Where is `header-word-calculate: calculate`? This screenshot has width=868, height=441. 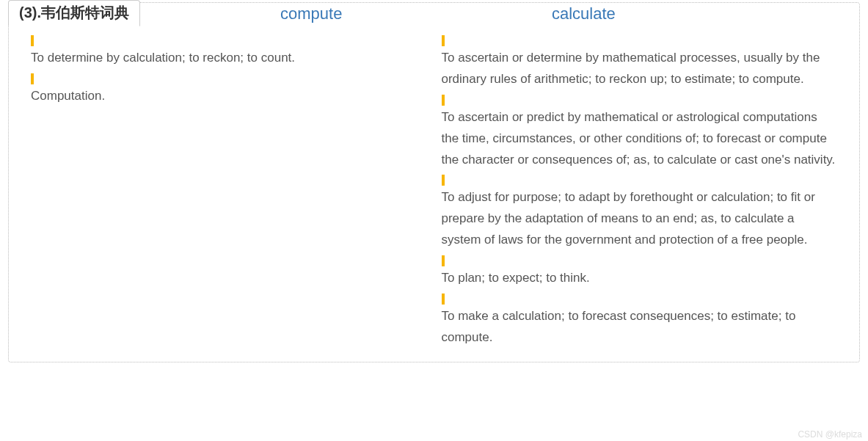 header-word-calculate: calculate is located at coordinates (584, 14).